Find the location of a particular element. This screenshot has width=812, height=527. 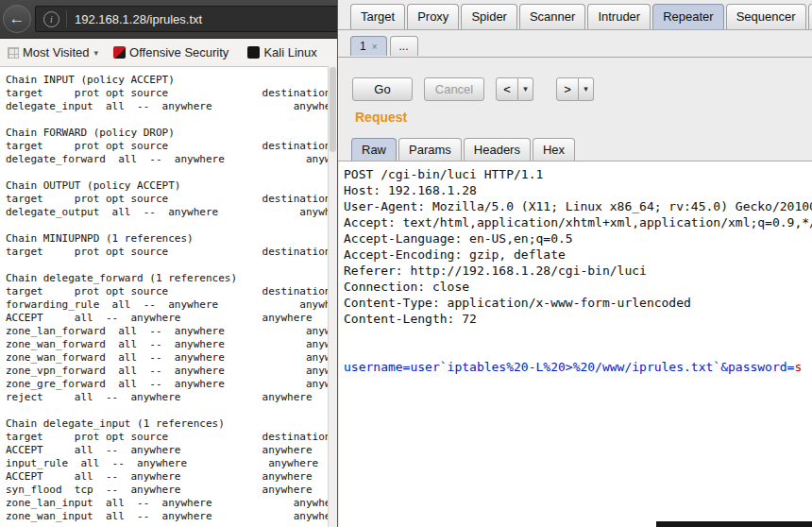

tab-repeater: Repeater is located at coordinates (687, 17).